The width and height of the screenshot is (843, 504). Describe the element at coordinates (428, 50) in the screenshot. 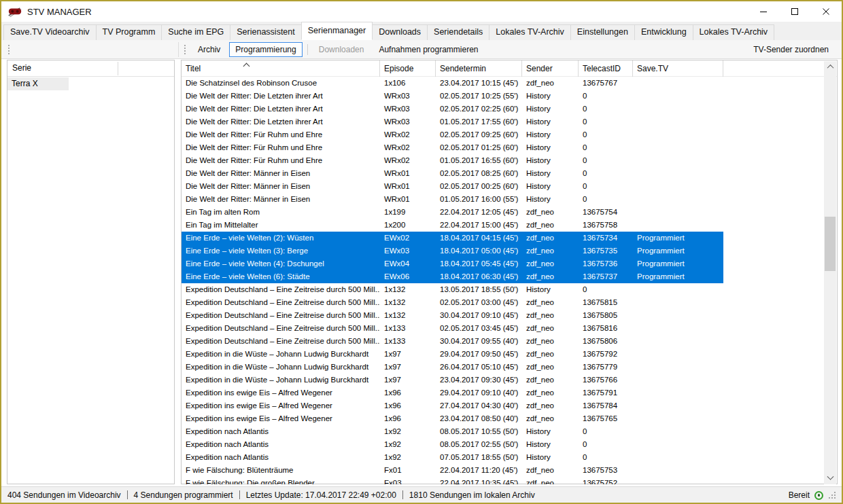

I see `aufnahmen-programmieren-button: Aufnahmen programmieren` at that location.